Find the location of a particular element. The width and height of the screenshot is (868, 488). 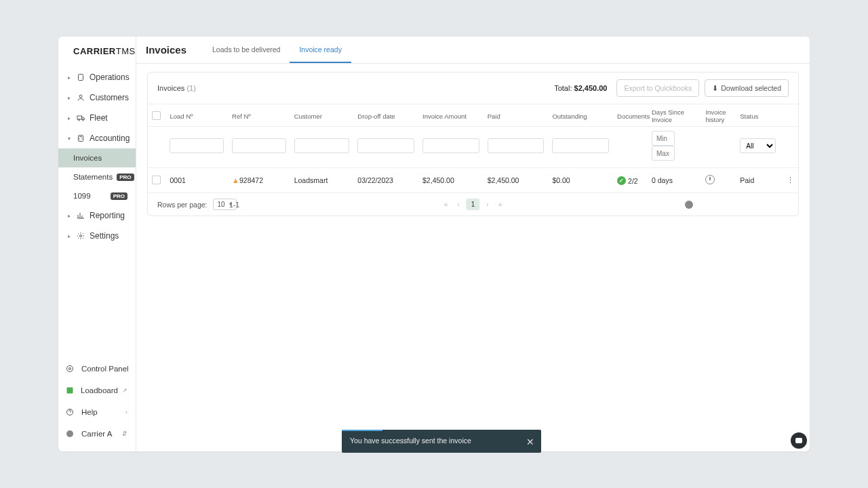

filter-load-input is located at coordinates (197, 146).